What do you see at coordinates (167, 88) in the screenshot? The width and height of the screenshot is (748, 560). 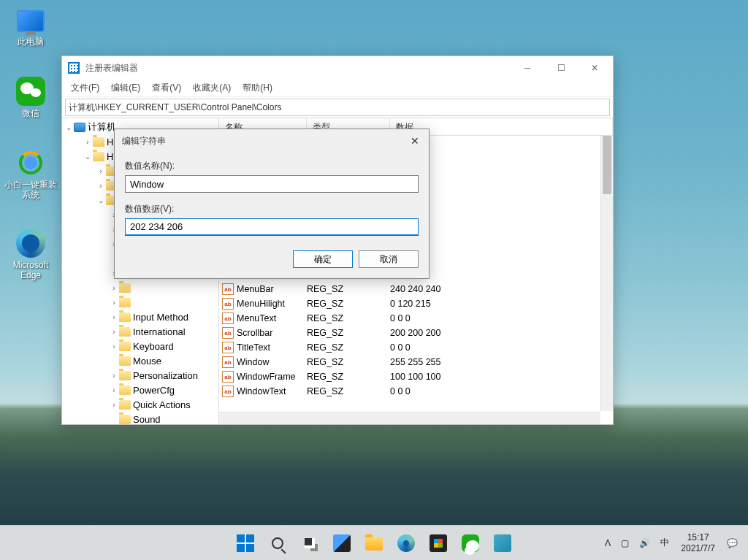 I see `menu-view: 查看(V)` at bounding box center [167, 88].